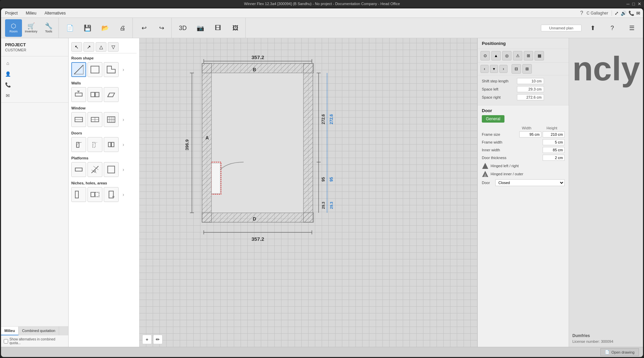  Describe the element at coordinates (104, 191) in the screenshot. I see `niches-section: Niches, holes, areas` at that location.